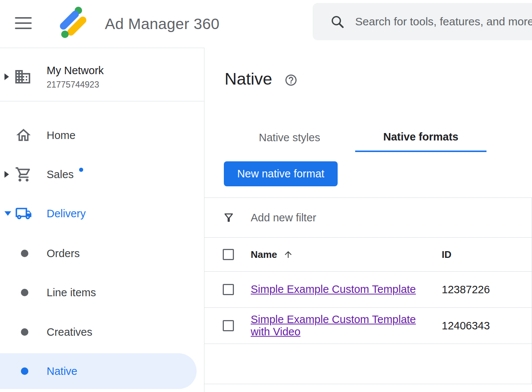  What do you see at coordinates (368, 364) in the screenshot?
I see `table-empty-space` at bounding box center [368, 364].